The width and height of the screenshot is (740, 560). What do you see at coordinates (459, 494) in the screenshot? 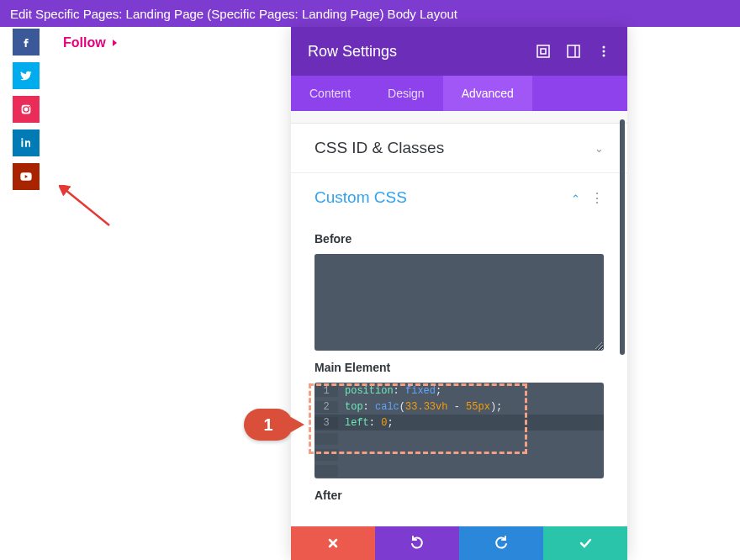
I see `after-label: After` at bounding box center [459, 494].